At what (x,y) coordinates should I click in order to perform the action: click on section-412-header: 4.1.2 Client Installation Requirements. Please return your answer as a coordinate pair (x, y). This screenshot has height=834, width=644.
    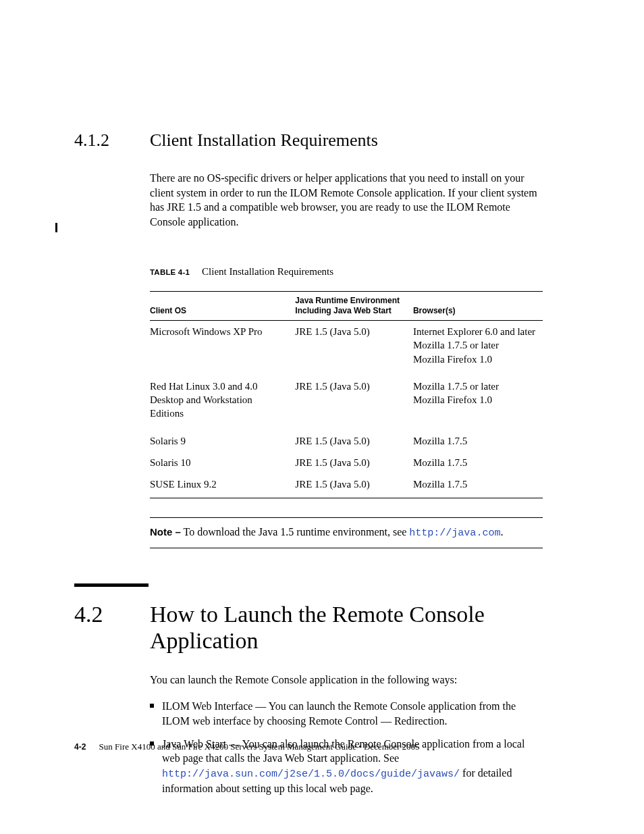
    Looking at the image, I should click on (308, 140).